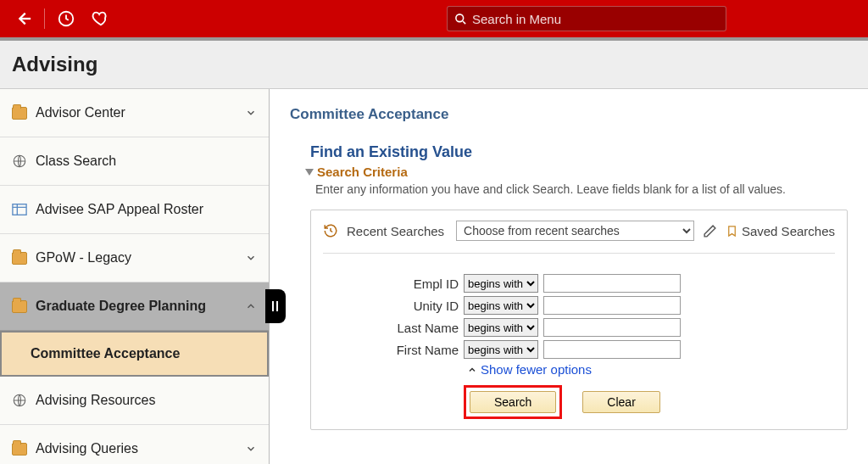  Describe the element at coordinates (620, 402) in the screenshot. I see `clear-button: Clear` at that location.